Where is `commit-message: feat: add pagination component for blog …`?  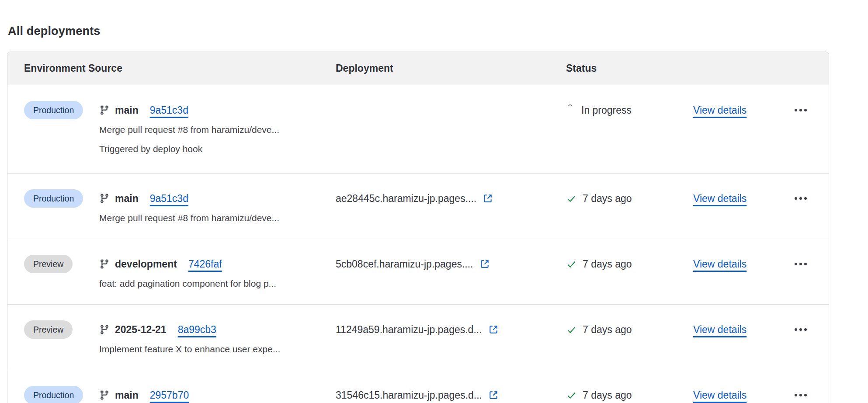 commit-message: feat: add pagination component for blog … is located at coordinates (218, 284).